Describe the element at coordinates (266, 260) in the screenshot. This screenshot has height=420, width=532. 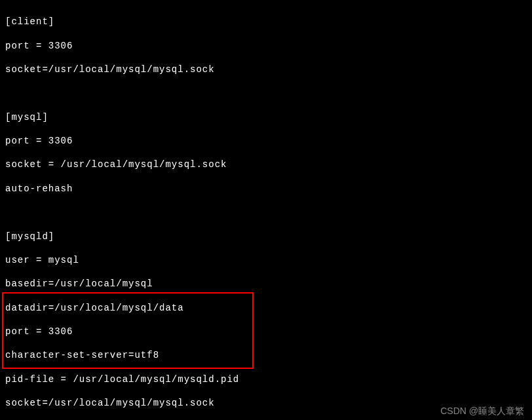
I see `config-line: user = mysql` at that location.